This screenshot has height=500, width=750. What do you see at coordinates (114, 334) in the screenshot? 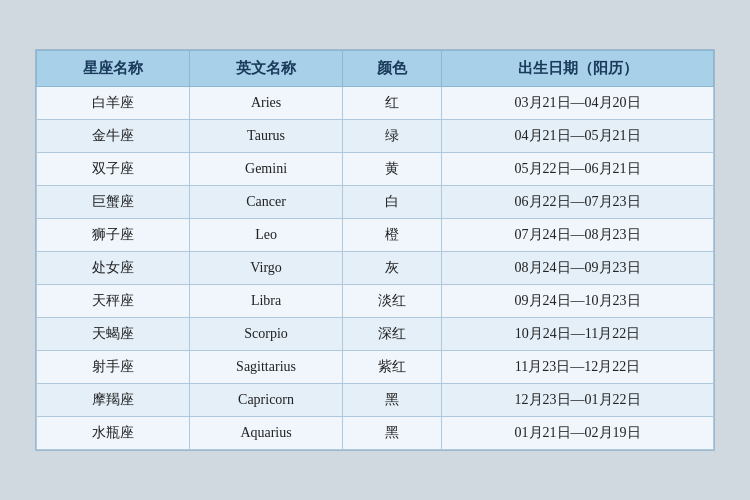
I see `cell-chinese-name: 天蝎座` at bounding box center [114, 334].